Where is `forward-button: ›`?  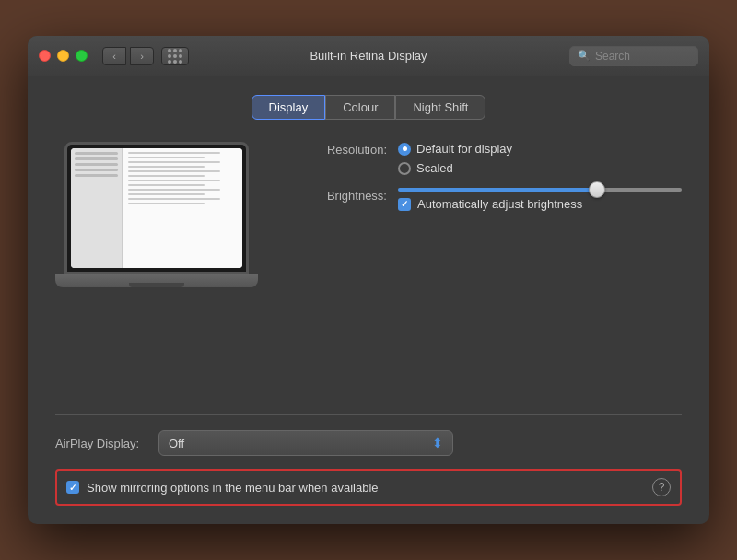
forward-button: › is located at coordinates (142, 56).